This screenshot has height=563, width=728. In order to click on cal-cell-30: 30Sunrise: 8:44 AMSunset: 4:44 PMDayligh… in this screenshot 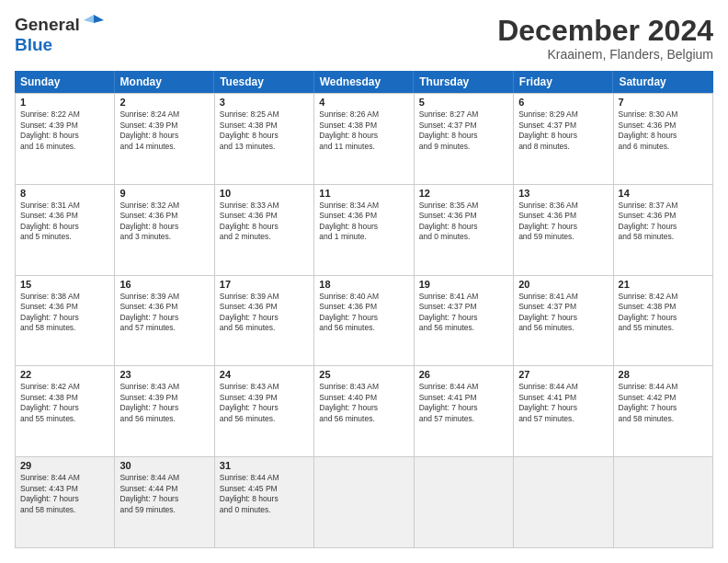, I will do `click(165, 502)`.